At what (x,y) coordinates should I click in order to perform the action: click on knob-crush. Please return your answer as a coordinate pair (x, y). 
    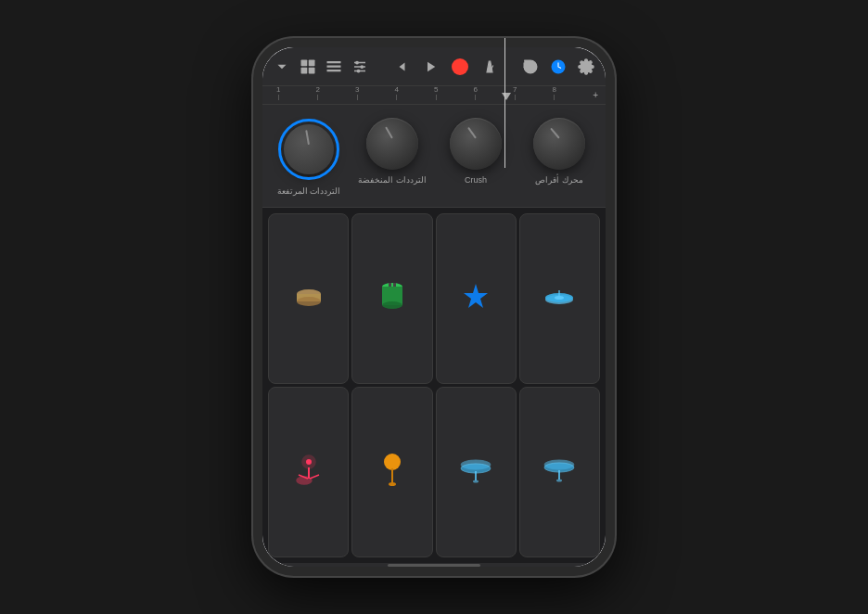
    Looking at the image, I should click on (476, 144).